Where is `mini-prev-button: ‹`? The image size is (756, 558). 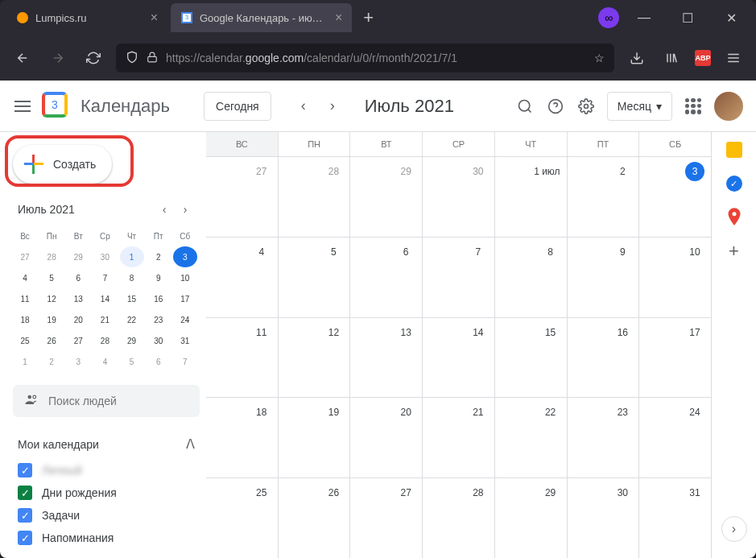 mini-prev-button: ‹ is located at coordinates (164, 209).